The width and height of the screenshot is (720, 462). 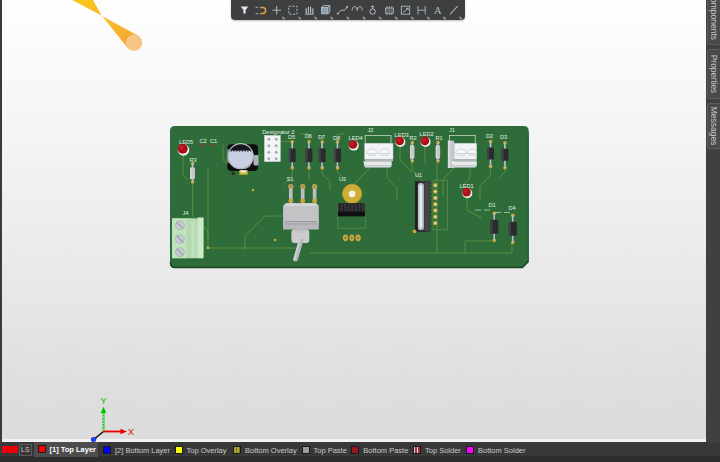 What do you see at coordinates (512, 208) in the screenshot?
I see `svg-text: D4` at bounding box center [512, 208].